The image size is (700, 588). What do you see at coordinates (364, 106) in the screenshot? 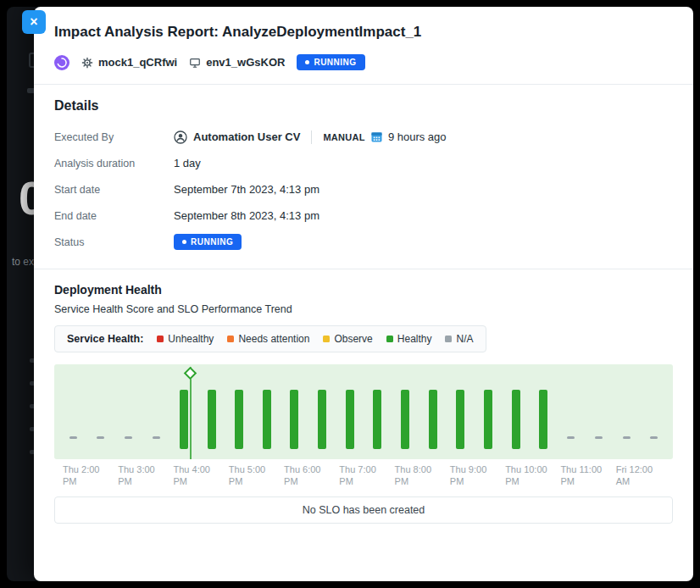
I see `details-heading: Details` at bounding box center [364, 106].